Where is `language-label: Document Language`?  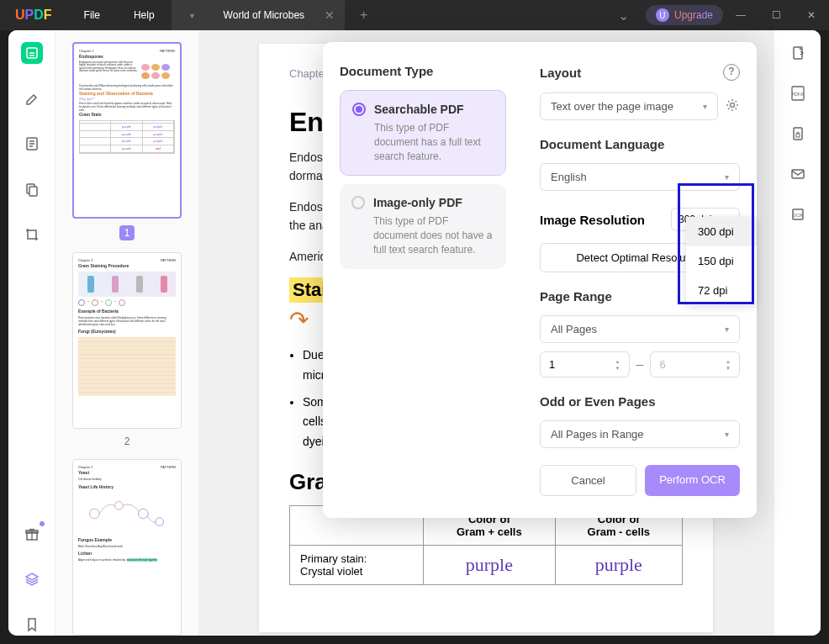 language-label: Document Language is located at coordinates (640, 145).